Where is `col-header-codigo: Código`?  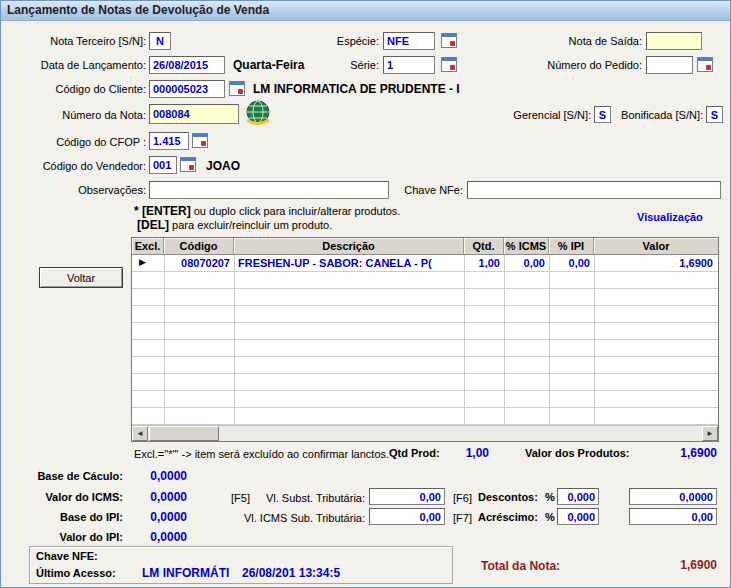
col-header-codigo: Código is located at coordinates (199, 246).